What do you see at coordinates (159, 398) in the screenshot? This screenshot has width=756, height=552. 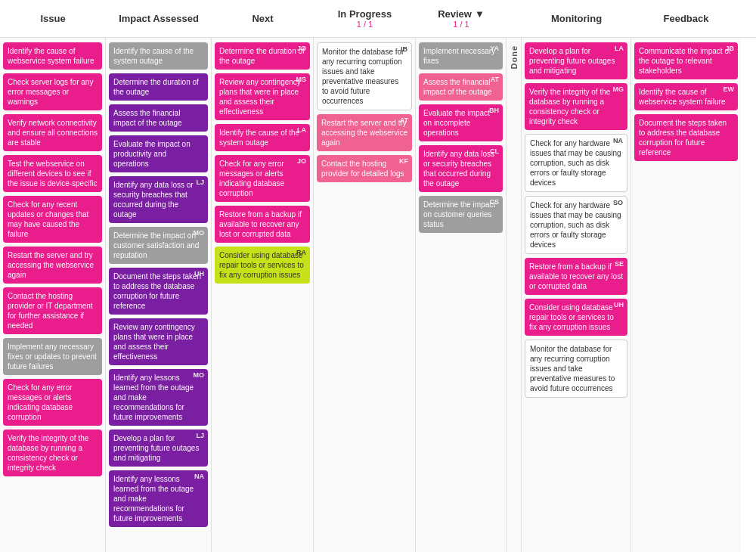 I see `list-item: MOIdentify any lessons learned from the …` at bounding box center [159, 398].